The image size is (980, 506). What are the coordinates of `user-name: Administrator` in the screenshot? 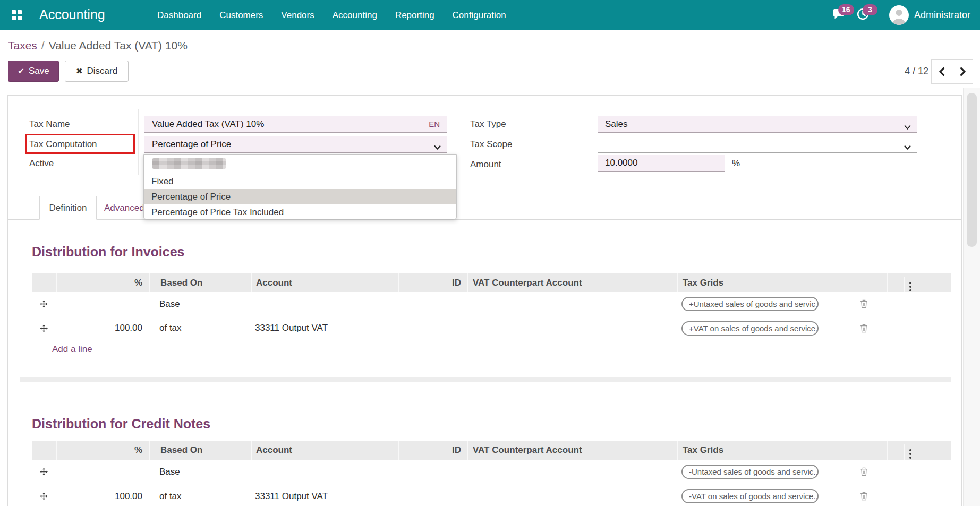 It's located at (942, 15).